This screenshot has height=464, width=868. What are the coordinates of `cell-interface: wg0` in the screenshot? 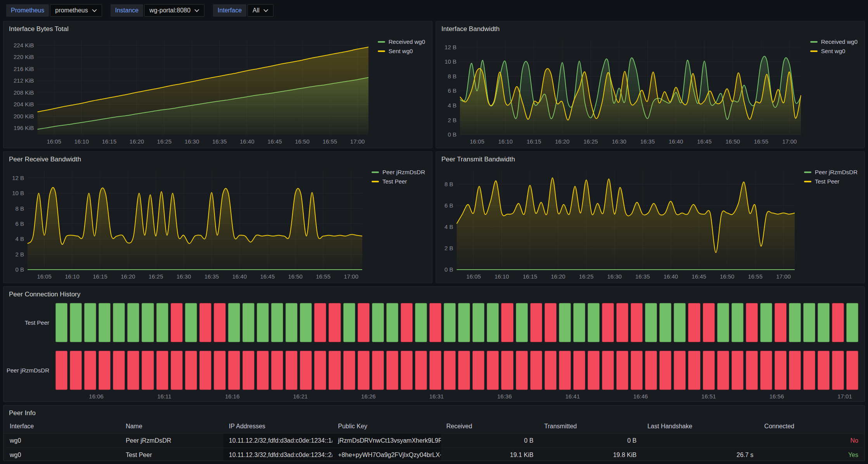 It's located at (62, 455).